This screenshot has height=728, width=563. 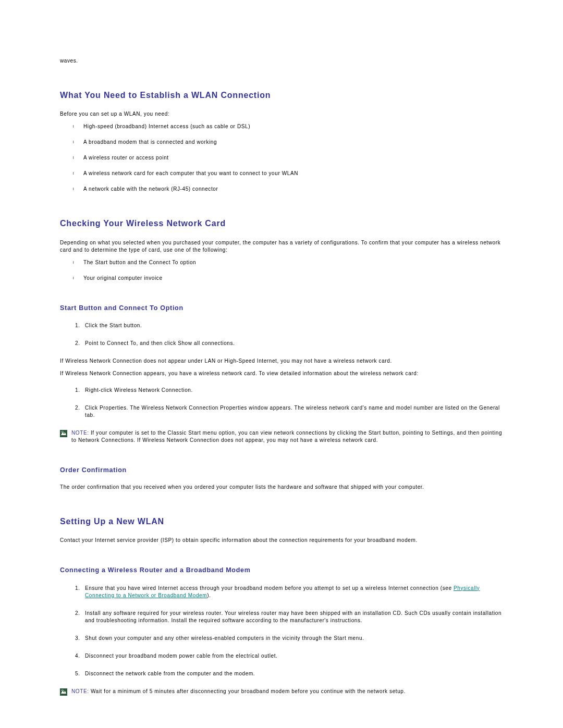 What do you see at coordinates (282, 471) in the screenshot?
I see `sub-heading-order-confirmation: Order Confirmation` at bounding box center [282, 471].